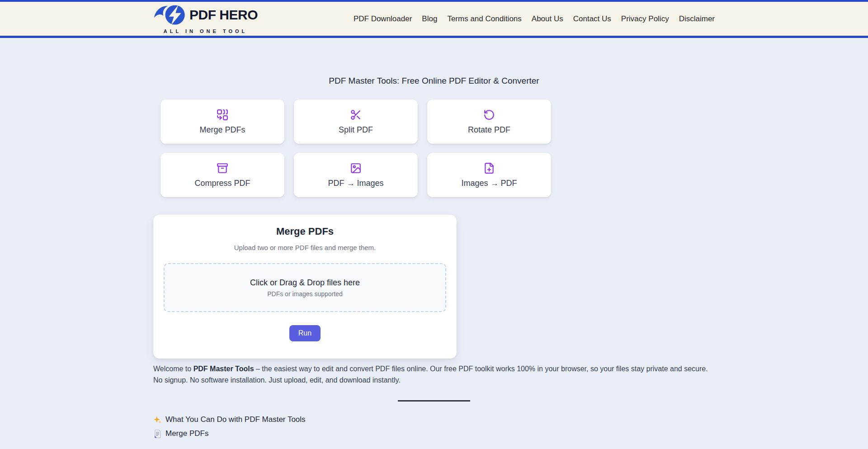  What do you see at coordinates (222, 122) in the screenshot?
I see `tool-card-merge-pdfs: Merge PDFs` at bounding box center [222, 122].